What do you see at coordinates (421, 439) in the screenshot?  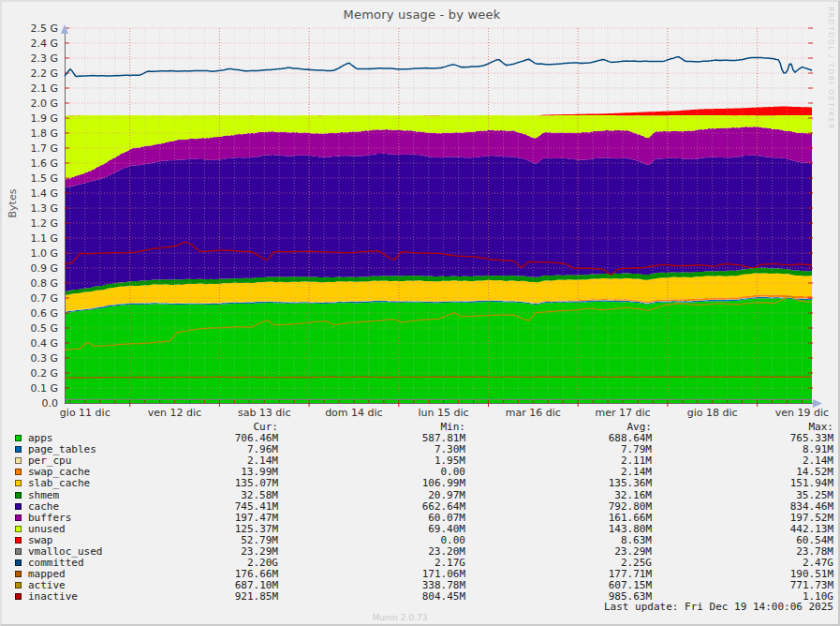 I see `legend-row-apps: apps706.46M587.81M688.64M765.33M` at bounding box center [421, 439].